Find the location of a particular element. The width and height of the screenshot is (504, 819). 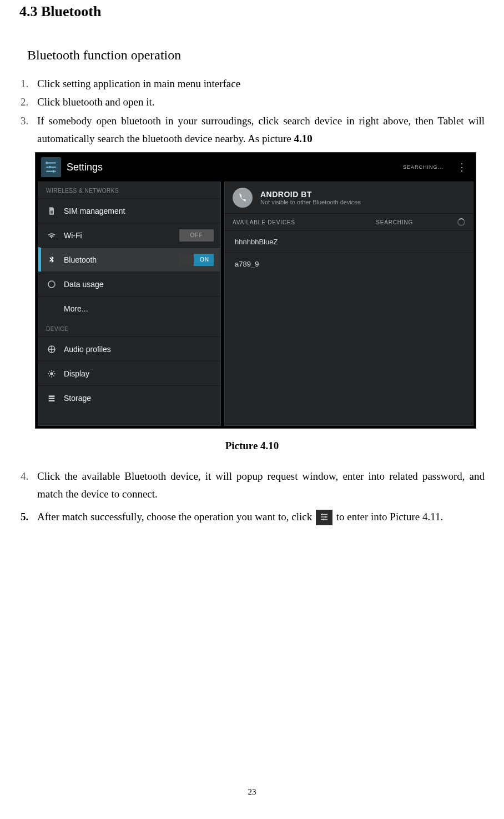

step-text: After match successfully, choose the ope… is located at coordinates (261, 517).